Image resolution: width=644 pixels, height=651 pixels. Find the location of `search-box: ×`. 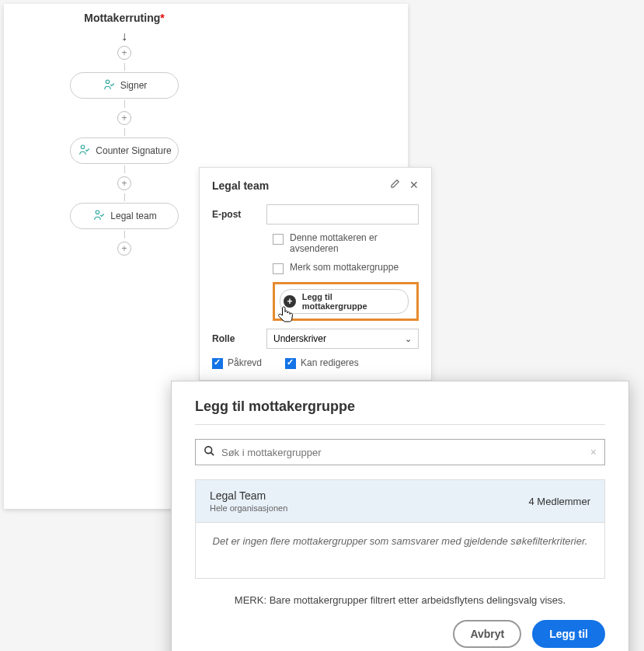

search-box: × is located at coordinates (400, 452).